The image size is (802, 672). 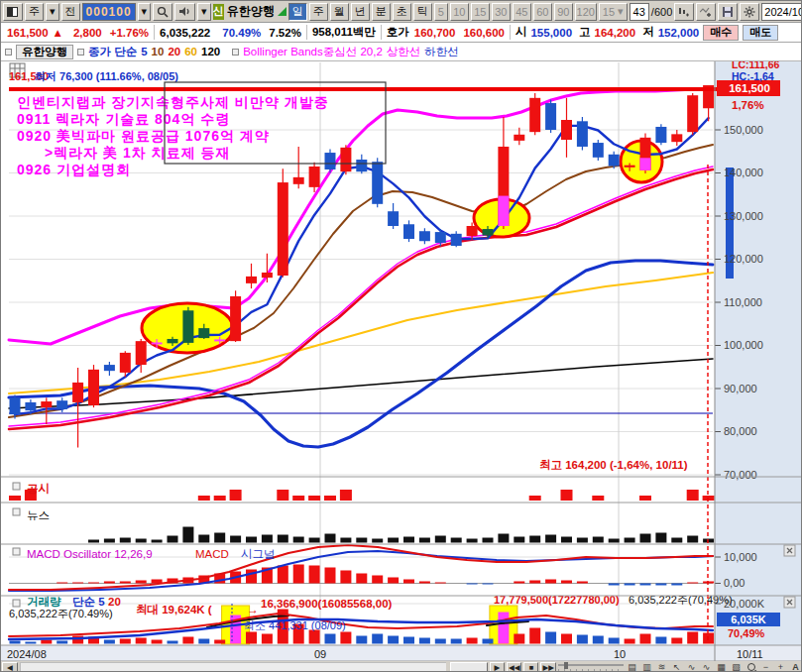 What do you see at coordinates (591, 667) in the screenshot?
I see `speed-slider` at bounding box center [591, 667].